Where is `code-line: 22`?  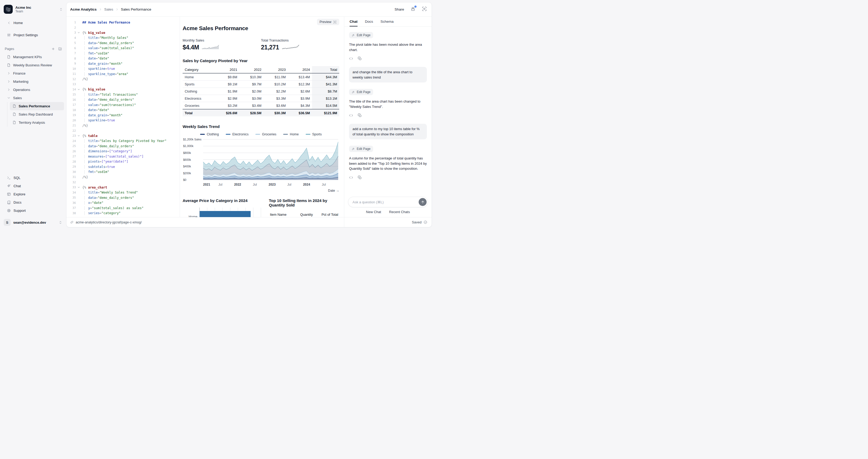
code-line: 22 is located at coordinates (123, 131).